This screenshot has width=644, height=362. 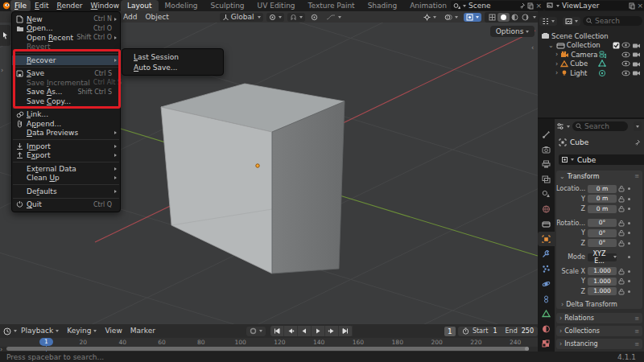 I want to click on properties-tab-physics, so click(x=546, y=284).